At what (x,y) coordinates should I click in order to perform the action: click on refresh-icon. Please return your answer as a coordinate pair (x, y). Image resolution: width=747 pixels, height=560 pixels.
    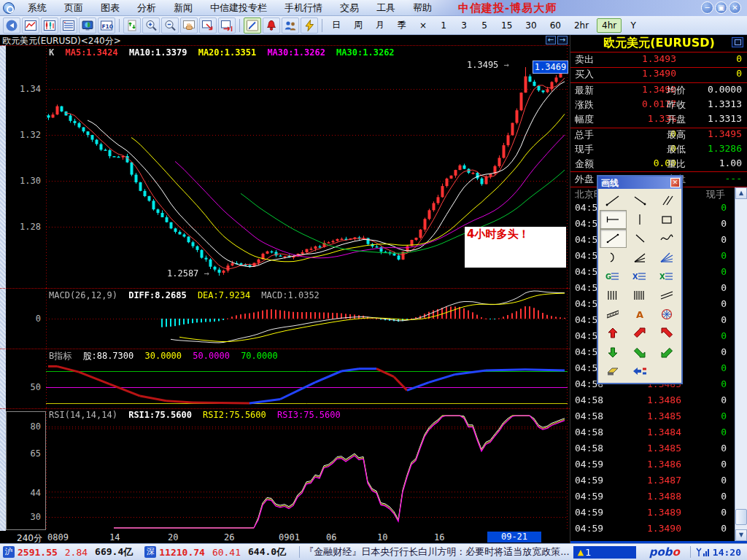
    Looking at the image, I should click on (132, 26).